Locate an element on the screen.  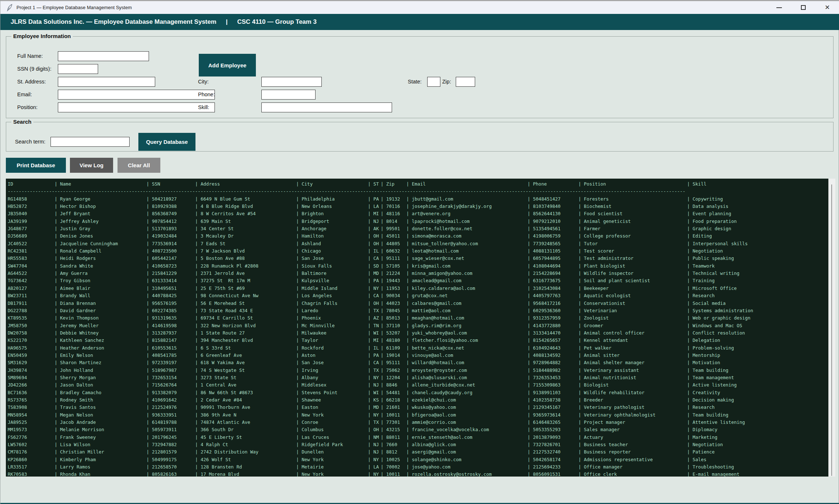
table-cell: | Jacqueline Cunningham is located at coordinates (100, 244).